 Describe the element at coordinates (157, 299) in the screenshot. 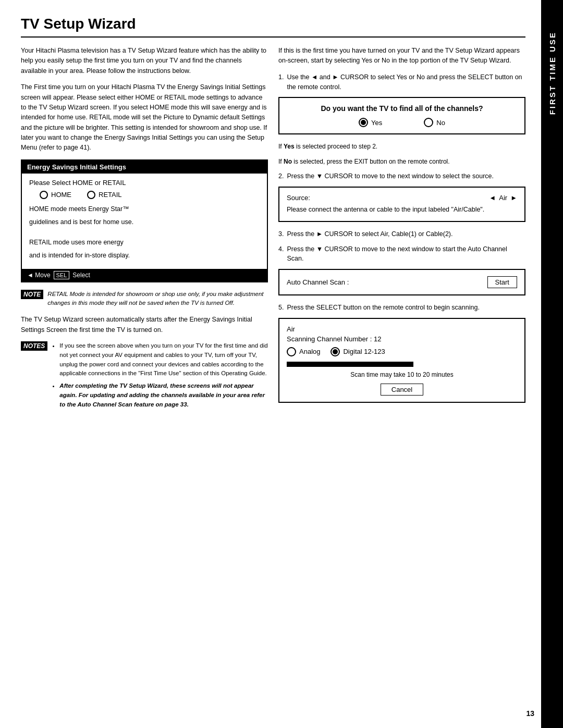

I see `note-text: RETAIL Mode is intended for showroom or …` at that location.